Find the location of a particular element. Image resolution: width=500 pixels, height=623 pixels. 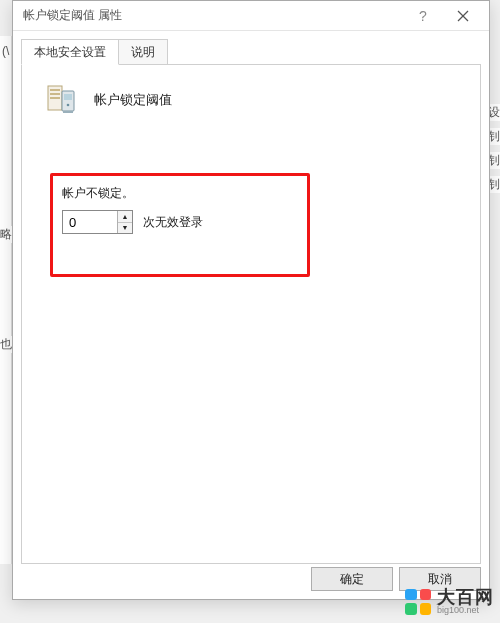

bg-text: (\ is located at coordinates (6, 51).